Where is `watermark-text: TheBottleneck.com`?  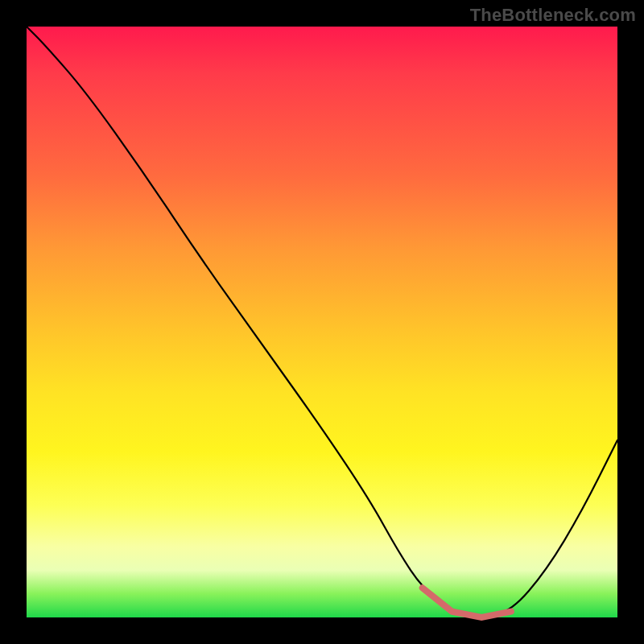 watermark-text: TheBottleneck.com is located at coordinates (553, 15).